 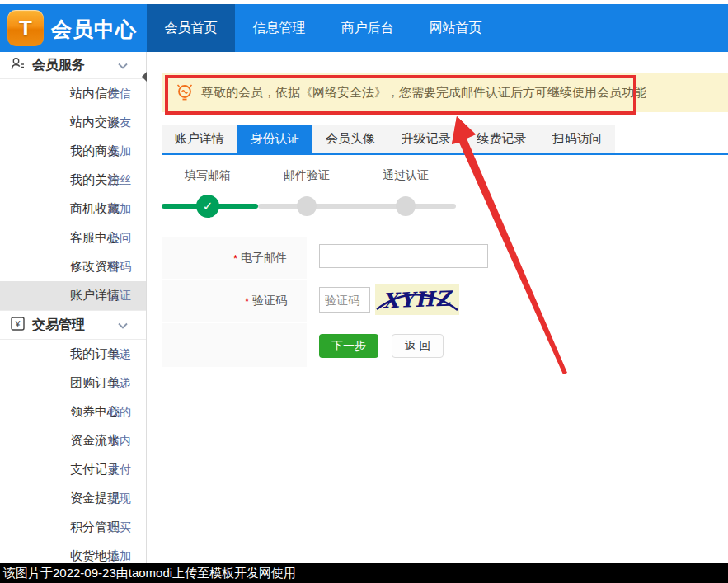 What do you see at coordinates (73, 295) in the screenshot?
I see `sidebar-item-account-details: 账户详情 认证` at bounding box center [73, 295].